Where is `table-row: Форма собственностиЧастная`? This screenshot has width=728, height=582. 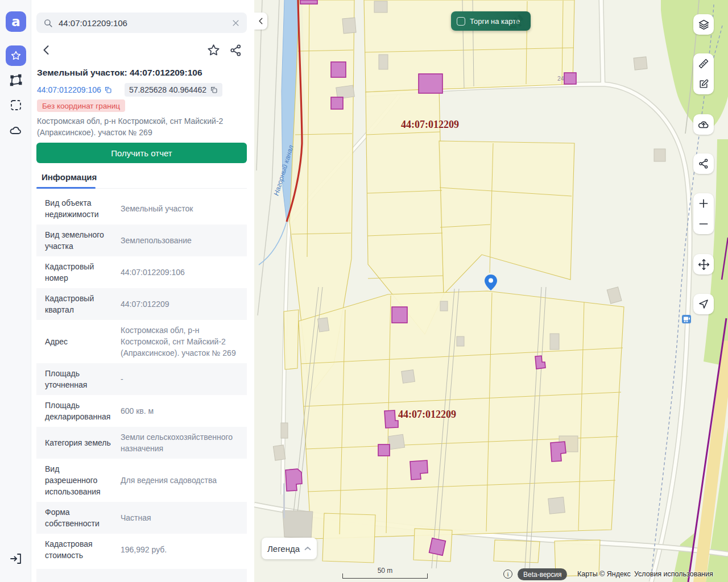 table-row: Форма собственностиЧастная is located at coordinates (142, 518).